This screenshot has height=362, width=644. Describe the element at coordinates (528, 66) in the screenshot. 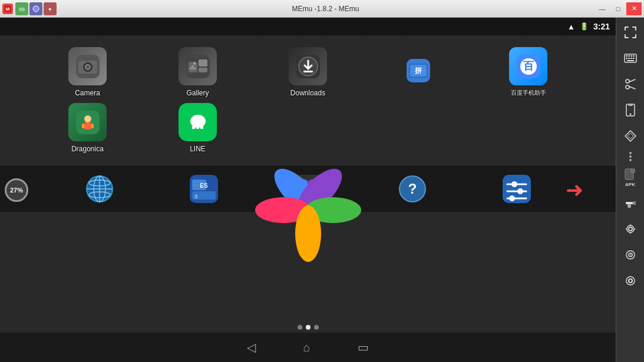

I see `baidu-icon: 百` at that location.